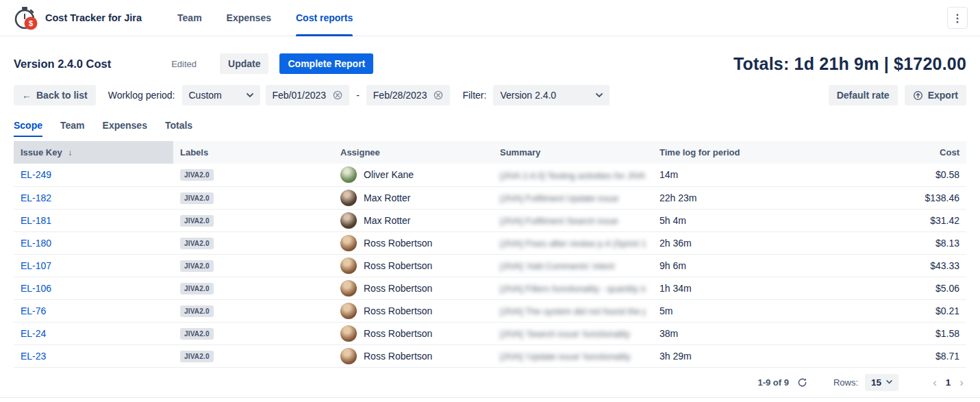 The image size is (980, 402). I want to click on summary-text-blurred: [JIVA] 'Search issue' functionality, so click(565, 334).